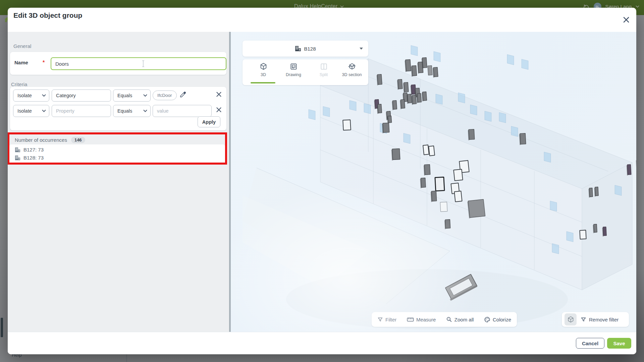 This screenshot has height=362, width=644. Describe the element at coordinates (161, 111) in the screenshot. I see `value-placeholder: value` at that location.